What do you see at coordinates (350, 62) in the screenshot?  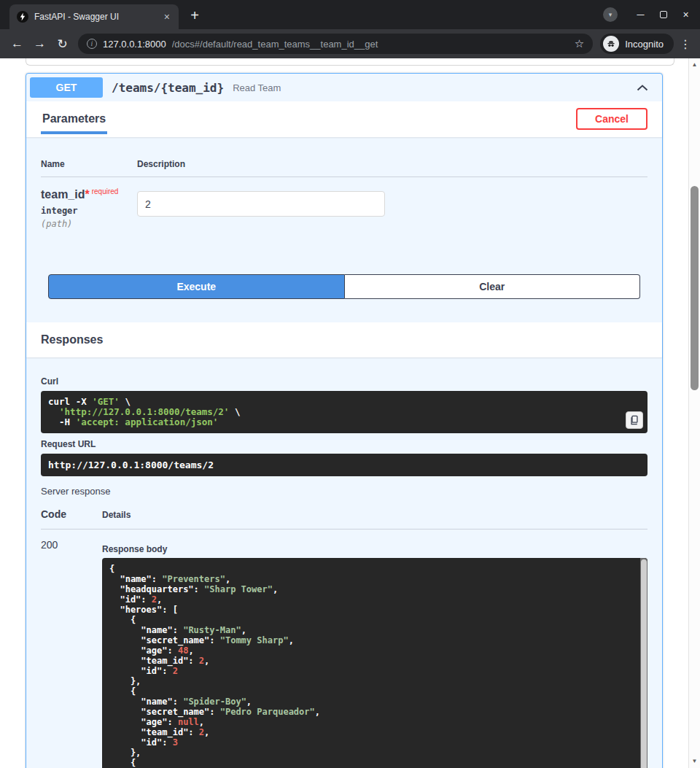 I see `scrolled-element-remnant` at bounding box center [350, 62].